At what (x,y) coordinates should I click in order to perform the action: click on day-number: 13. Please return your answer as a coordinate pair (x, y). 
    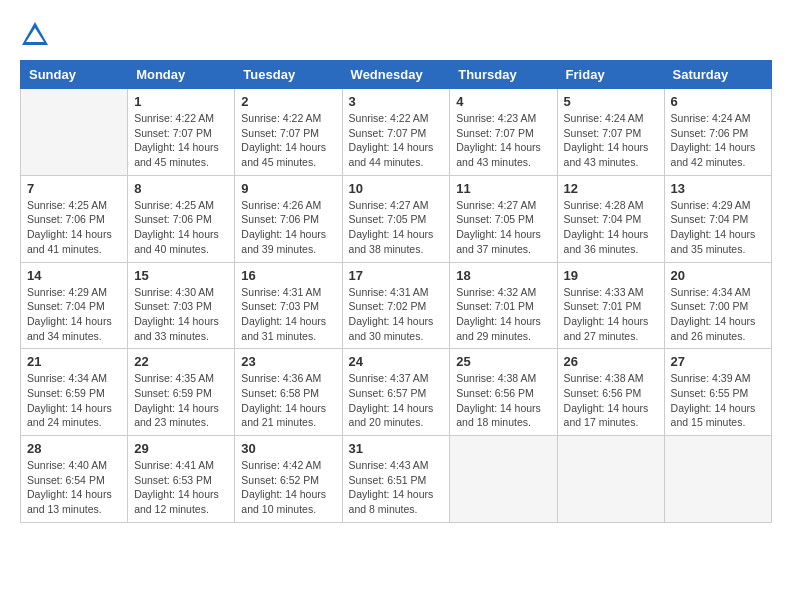
    Looking at the image, I should click on (718, 188).